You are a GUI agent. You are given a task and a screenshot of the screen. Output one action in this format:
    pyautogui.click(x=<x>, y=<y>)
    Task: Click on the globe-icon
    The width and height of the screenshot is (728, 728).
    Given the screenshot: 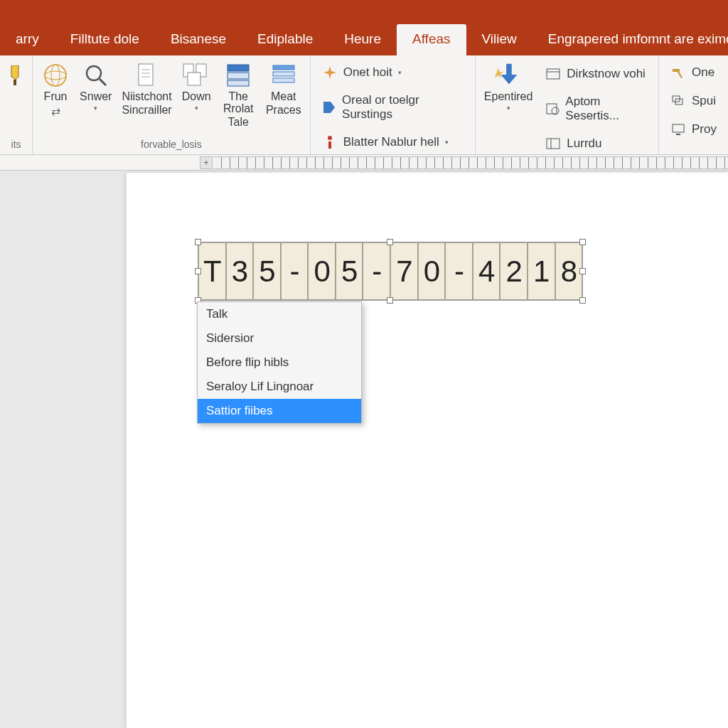 What is the action you would take?
    pyautogui.click(x=55, y=75)
    